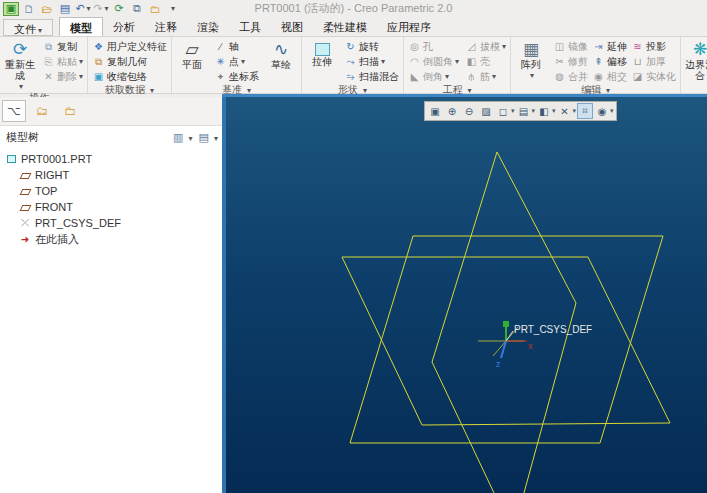  I want to click on regenerate-small-icon: ⟳, so click(119, 9).